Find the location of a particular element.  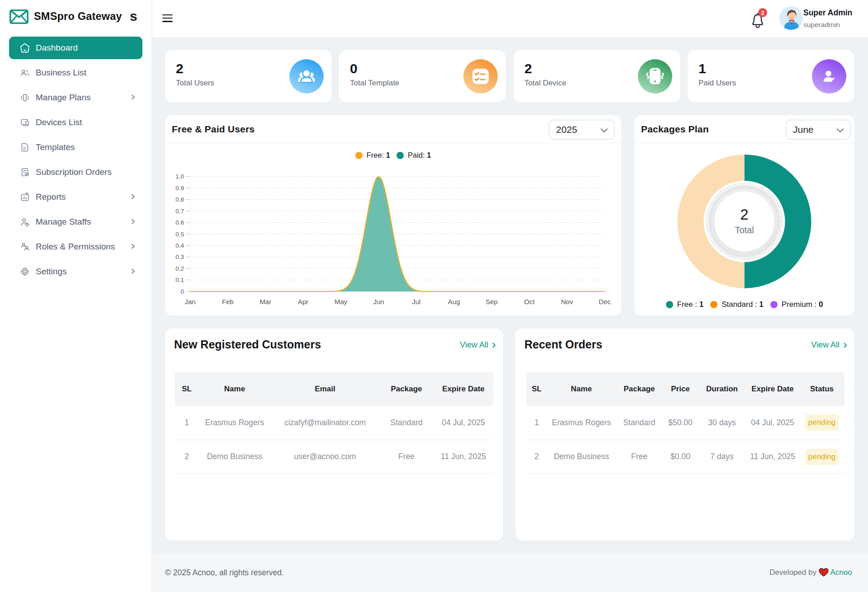

svg-text: 0.9 is located at coordinates (180, 188).